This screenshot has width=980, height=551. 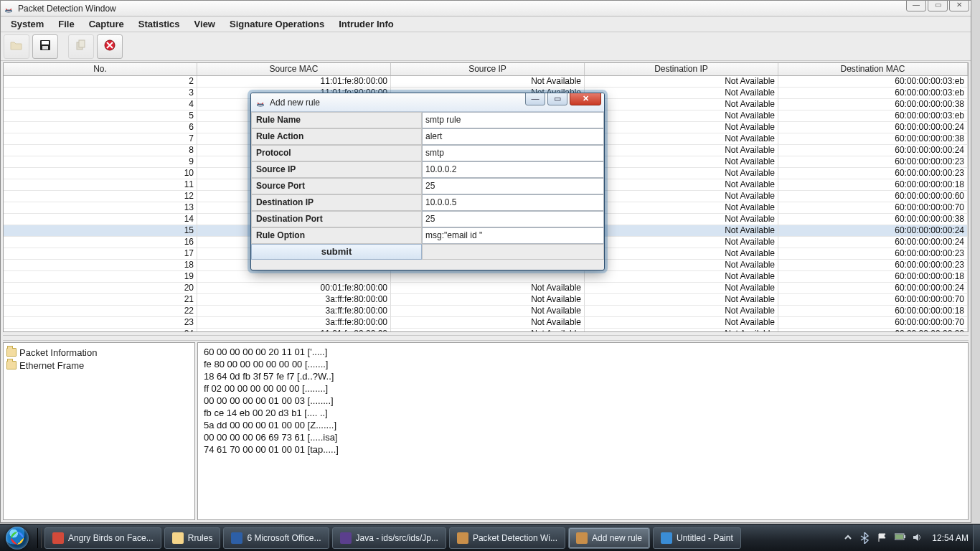 What do you see at coordinates (58, 353) in the screenshot?
I see `tree-label: Packet Information` at bounding box center [58, 353].